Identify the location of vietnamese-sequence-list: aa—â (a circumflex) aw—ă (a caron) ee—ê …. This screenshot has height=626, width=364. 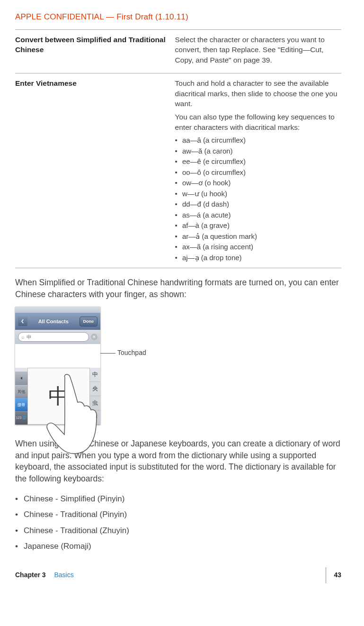
(258, 199).